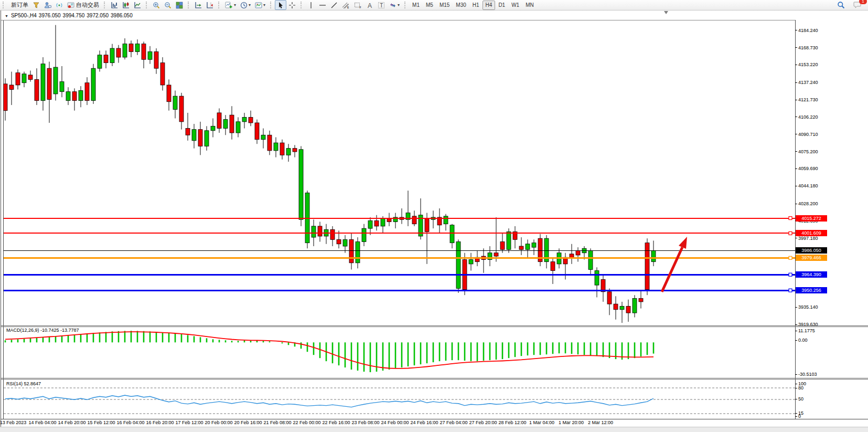  What do you see at coordinates (381, 5) in the screenshot?
I see `label-tool: T` at bounding box center [381, 5].